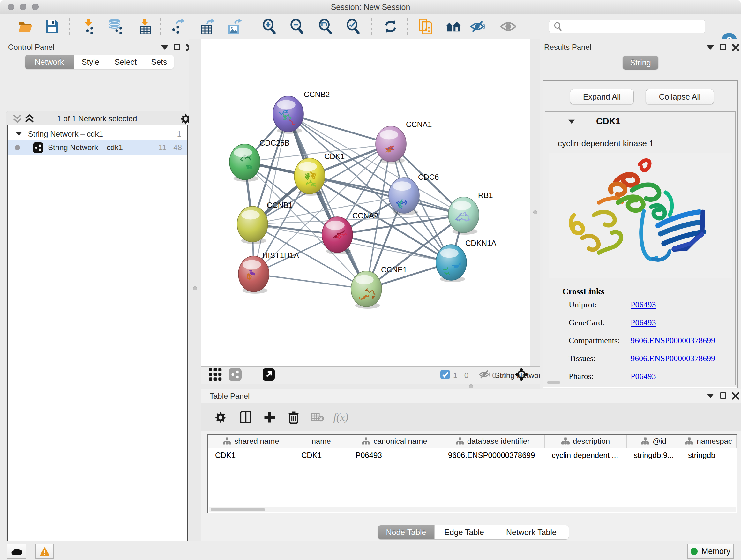 Image resolution: width=741 pixels, height=560 pixels. I want to click on clone-network-button, so click(425, 26).